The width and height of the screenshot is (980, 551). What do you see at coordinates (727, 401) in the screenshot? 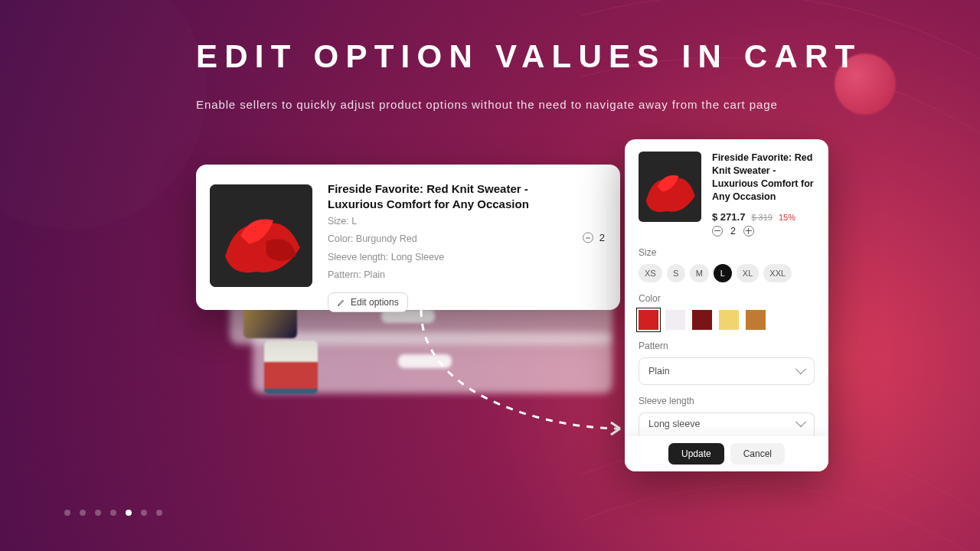
I see `sleeve-label: Sleeve length` at bounding box center [727, 401].